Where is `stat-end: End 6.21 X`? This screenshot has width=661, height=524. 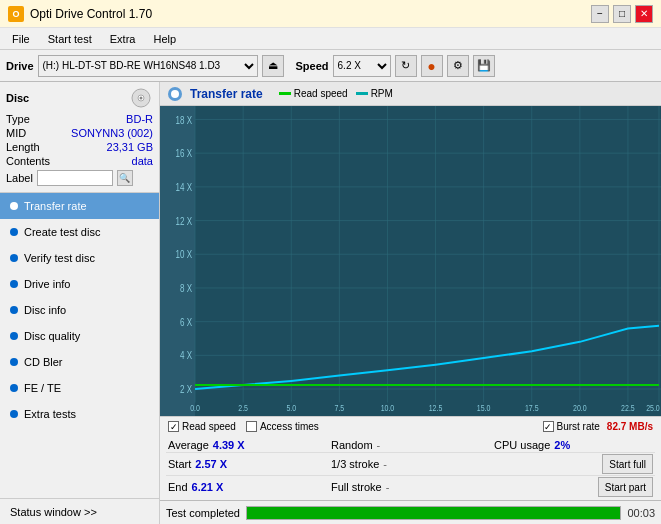
stat-end: End 6.21 X is located at coordinates (248, 487).